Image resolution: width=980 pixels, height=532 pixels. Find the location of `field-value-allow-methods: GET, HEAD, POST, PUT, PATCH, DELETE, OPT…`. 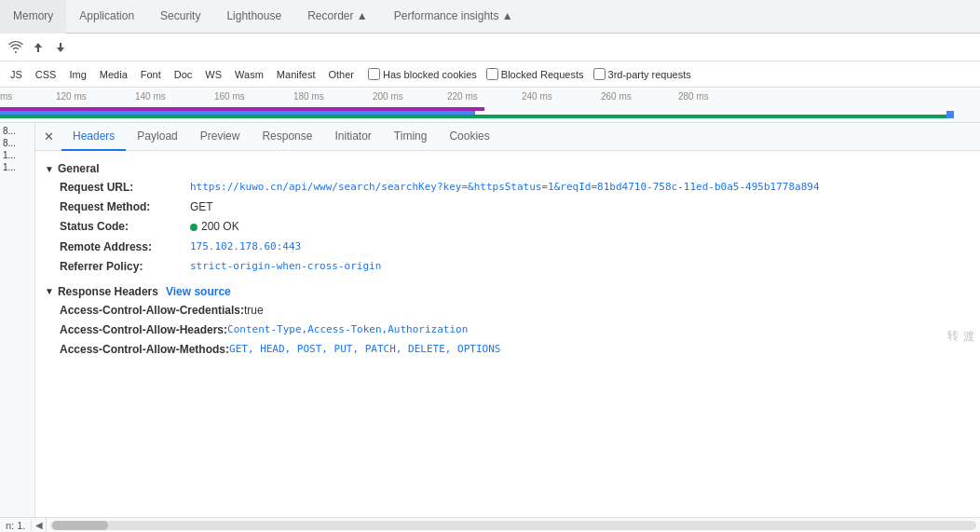

field-value-allow-methods: GET, HEAD, POST, PUT, PATCH, DELETE, OPT… is located at coordinates (365, 350).